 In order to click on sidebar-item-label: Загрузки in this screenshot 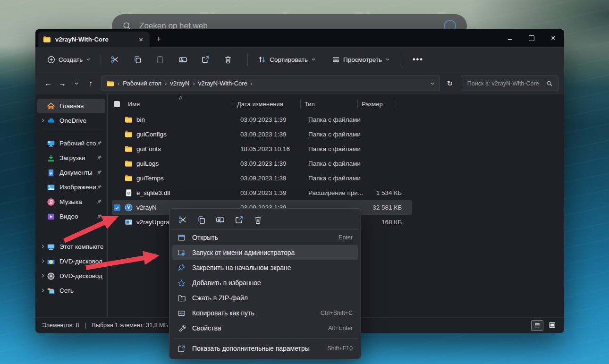, I will do `click(78, 158)`.